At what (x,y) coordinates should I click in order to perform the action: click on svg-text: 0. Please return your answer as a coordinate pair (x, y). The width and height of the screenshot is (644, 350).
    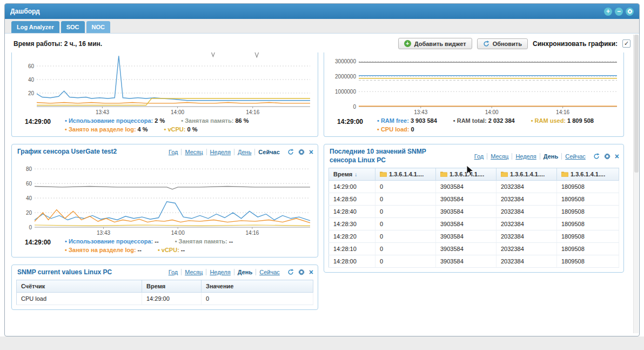
    Looking at the image, I should click on (354, 107).